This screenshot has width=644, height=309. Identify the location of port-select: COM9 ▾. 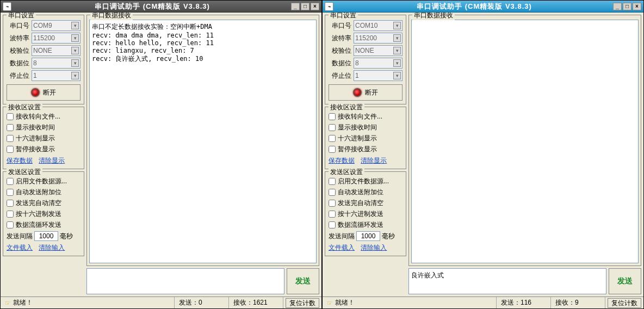
(56, 26).